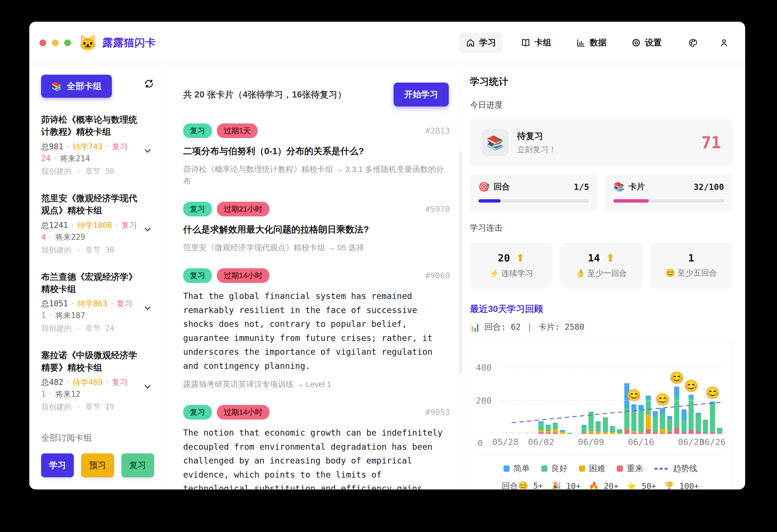 This screenshot has height=532, width=777. I want to click on up-arrow-icon: ⬆, so click(520, 258).